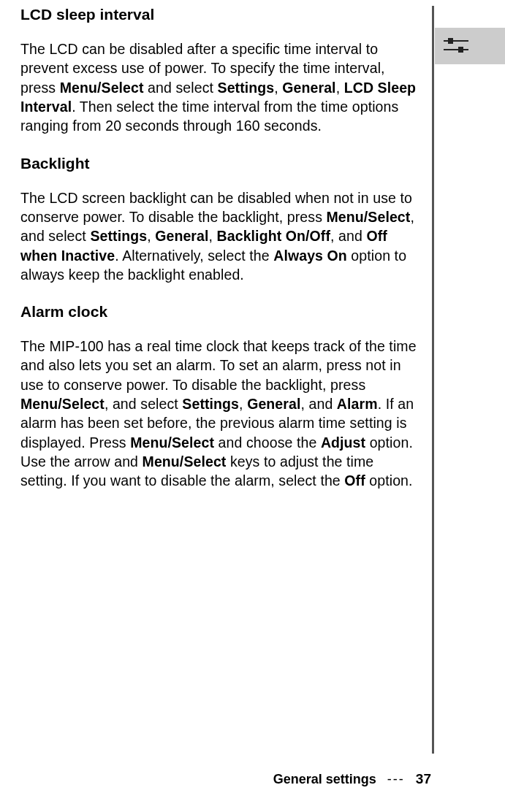 The height and width of the screenshot is (812, 505). What do you see at coordinates (194, 256) in the screenshot?
I see `text: . Alternatively, select the` at bounding box center [194, 256].